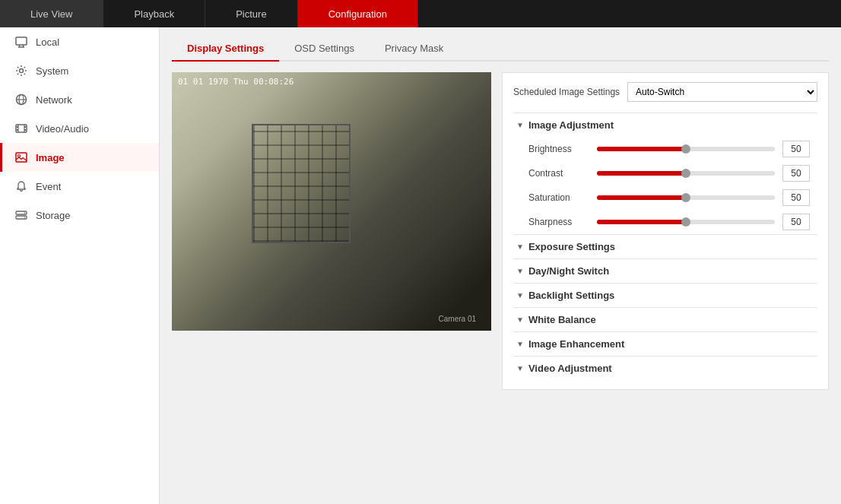  What do you see at coordinates (796, 198) in the screenshot?
I see `saturation-value: 50` at bounding box center [796, 198].